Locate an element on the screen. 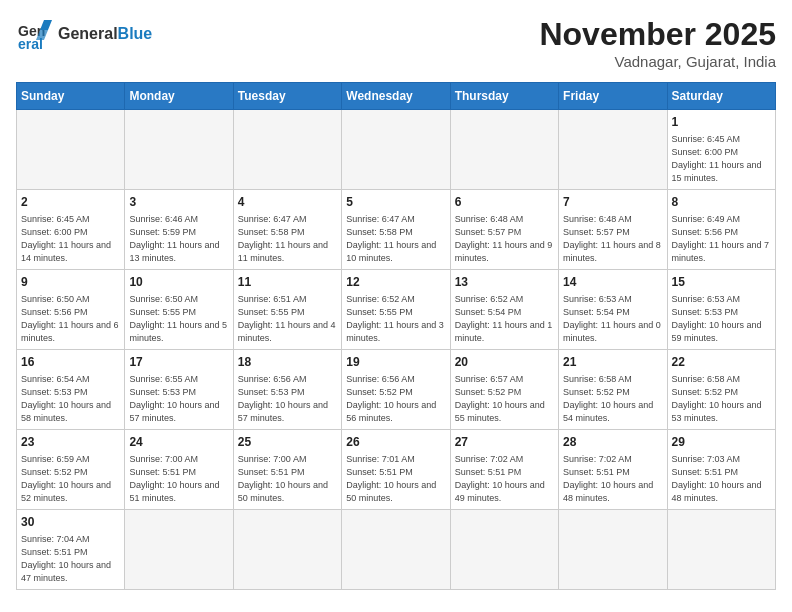 This screenshot has width=792, height=612. calendar-cell: 3Sunrise: 6:46 AM Sunset: 5:59 PM Daylig… is located at coordinates (179, 229).